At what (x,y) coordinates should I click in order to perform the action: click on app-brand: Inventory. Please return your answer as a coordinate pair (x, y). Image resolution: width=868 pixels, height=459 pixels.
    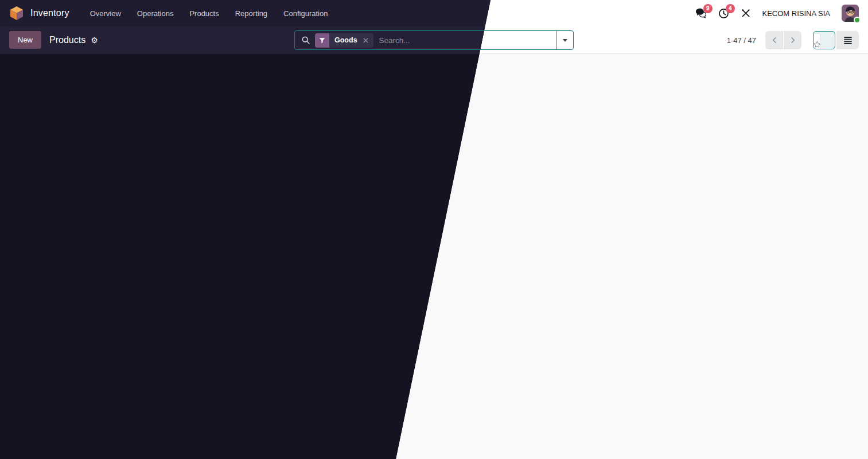
    Looking at the image, I should click on (39, 13).